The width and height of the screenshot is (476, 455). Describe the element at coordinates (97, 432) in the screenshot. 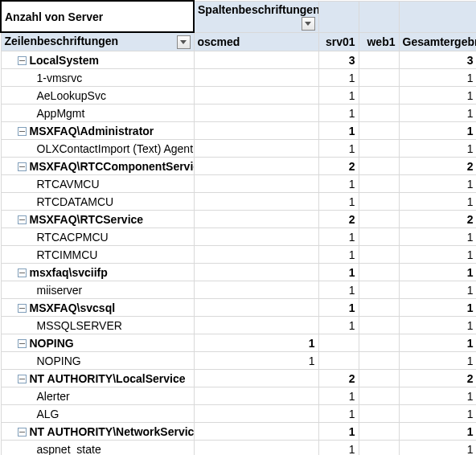

I see `row-label: NT AUTHORITY\NetworkService` at that location.